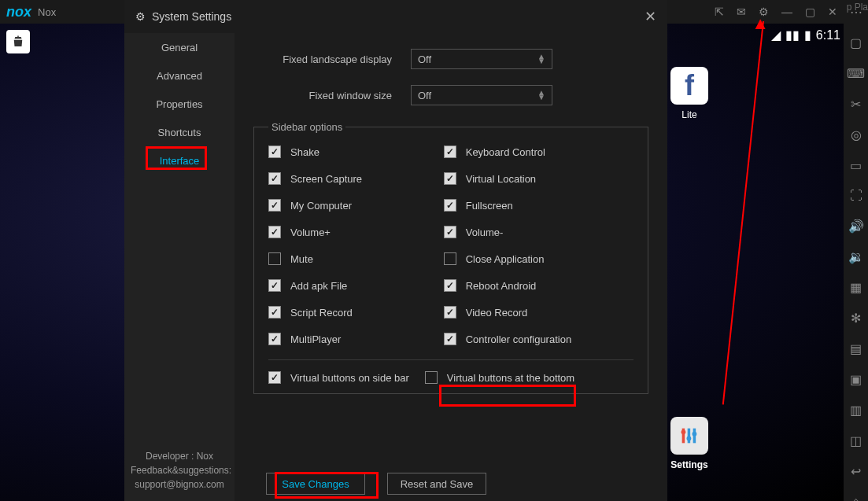 The height and width of the screenshot is (501, 868). I want to click on volume-down-icon: 🔉, so click(856, 256).